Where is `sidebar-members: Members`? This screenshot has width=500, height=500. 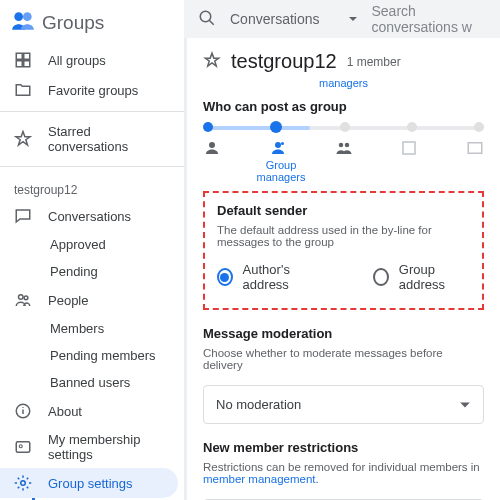 sidebar-members: Members is located at coordinates (92, 328).